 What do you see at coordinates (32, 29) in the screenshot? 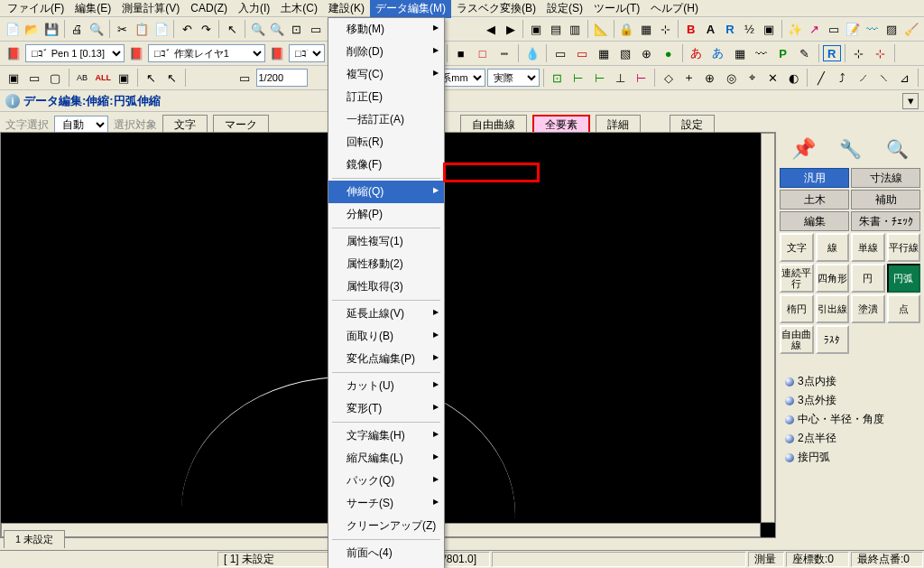
I see `open-icon: 📂` at bounding box center [32, 29].